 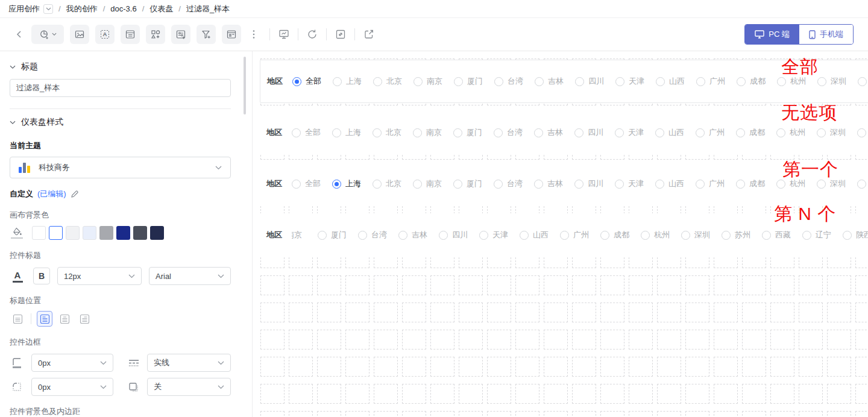 I want to click on title-hidden-option, so click(x=17, y=319).